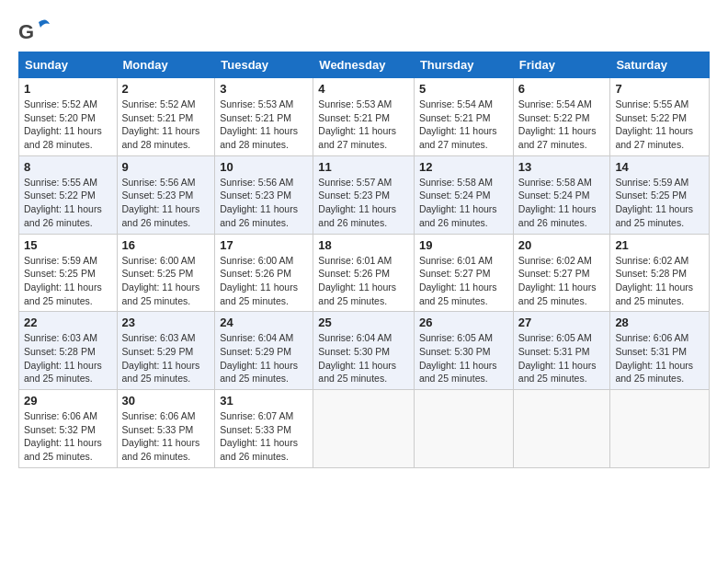  What do you see at coordinates (364, 65) in the screenshot?
I see `calendar-header-row: Sunday Monday Tuesday Wednesday Thursday…` at bounding box center [364, 65].